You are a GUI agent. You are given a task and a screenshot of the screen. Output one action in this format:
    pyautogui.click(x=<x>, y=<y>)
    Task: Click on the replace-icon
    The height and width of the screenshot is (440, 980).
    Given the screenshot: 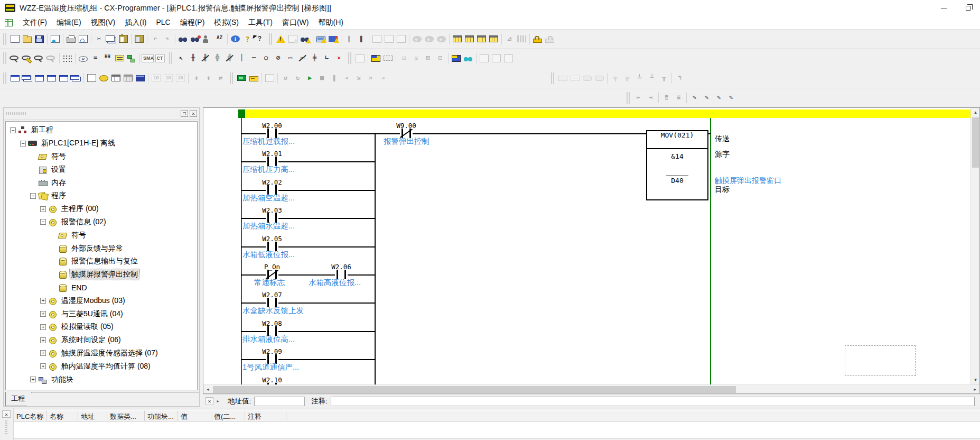 What is the action you would take?
    pyautogui.click(x=195, y=39)
    